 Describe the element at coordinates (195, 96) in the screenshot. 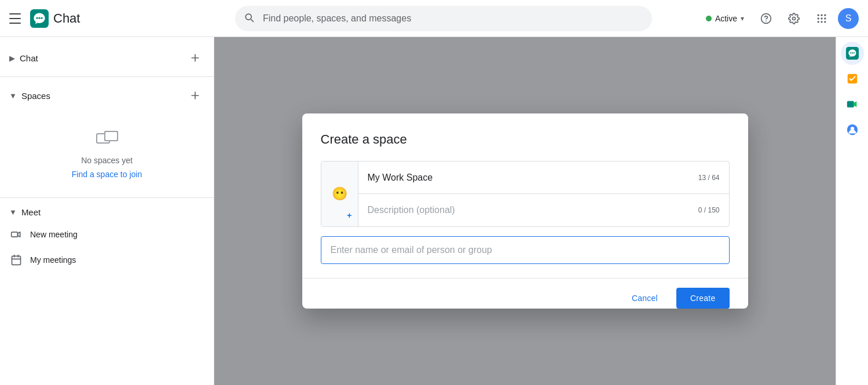

I see `new-space-button` at that location.